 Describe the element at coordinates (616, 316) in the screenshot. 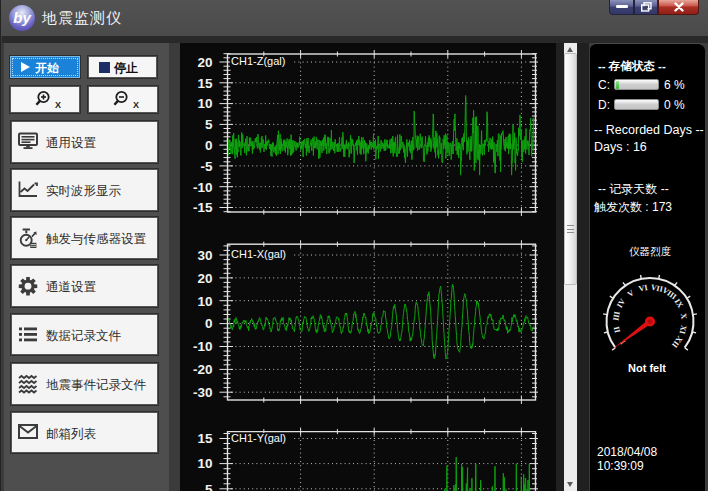

I see `svg-text: III` at that location.